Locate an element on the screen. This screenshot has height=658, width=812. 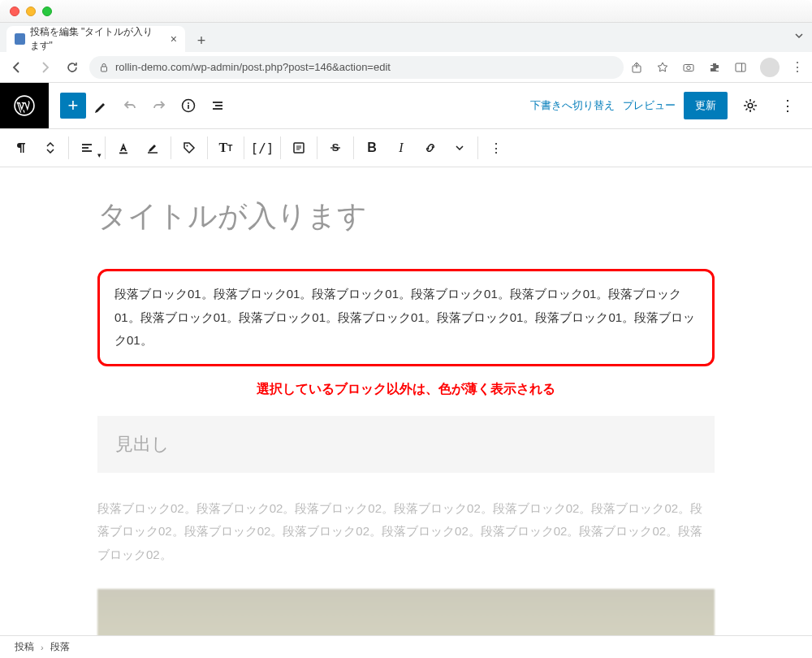
tabs-dropdown-icon is located at coordinates (799, 36).